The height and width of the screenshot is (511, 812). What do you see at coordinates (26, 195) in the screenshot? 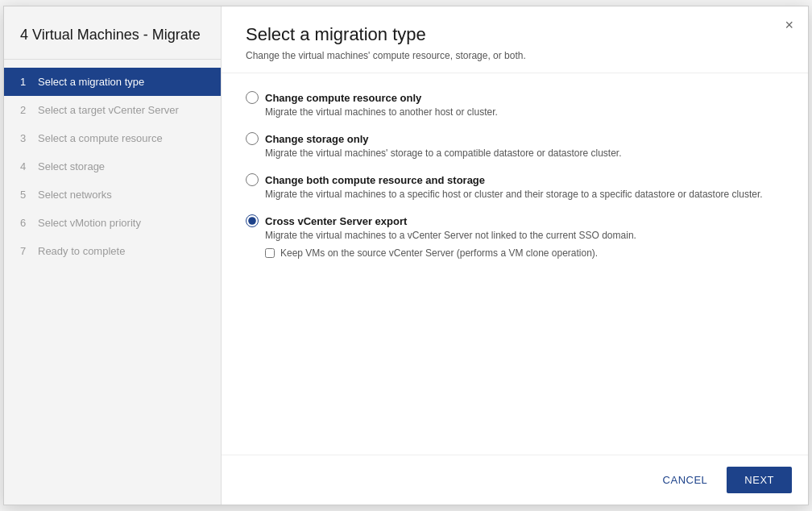
I see `step-num: 5` at bounding box center [26, 195].